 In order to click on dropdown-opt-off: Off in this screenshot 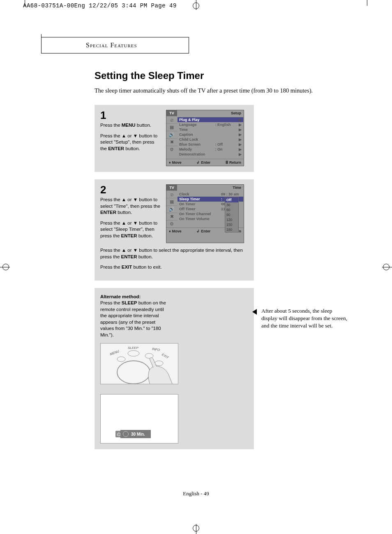, I will do `click(232, 200)`.